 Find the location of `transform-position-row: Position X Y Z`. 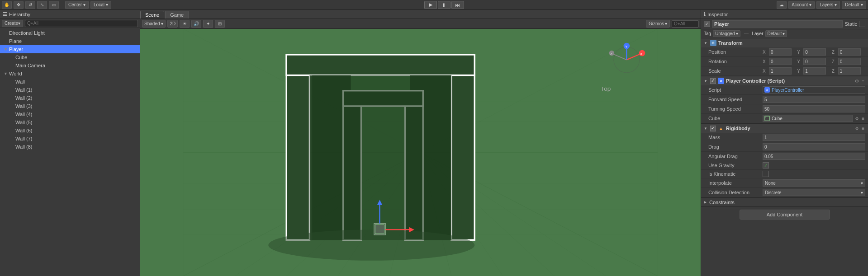

transform-position-row: Position X Y Z is located at coordinates (784, 52).